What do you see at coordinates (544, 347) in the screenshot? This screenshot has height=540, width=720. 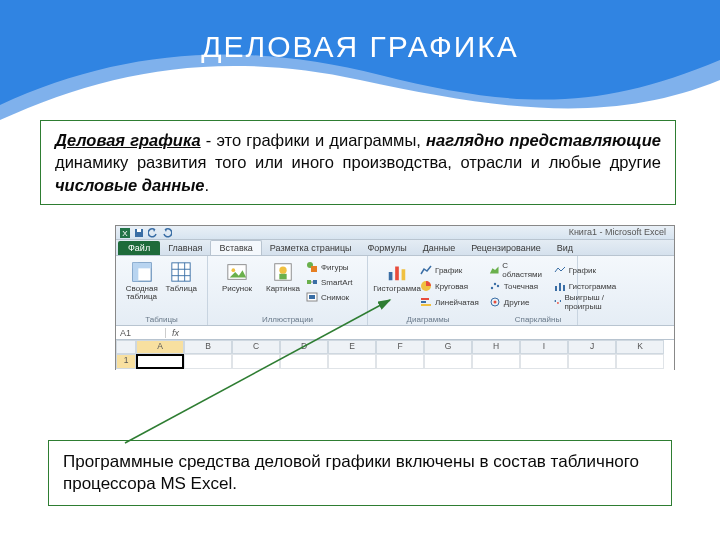 I see `col-header: I` at bounding box center [544, 347].